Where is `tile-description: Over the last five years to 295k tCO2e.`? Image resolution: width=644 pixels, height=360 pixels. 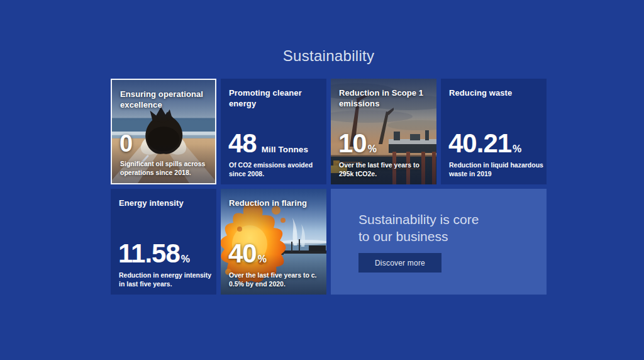 tile-description: Over the last five years to 295k tCO2e. is located at coordinates (386, 169).